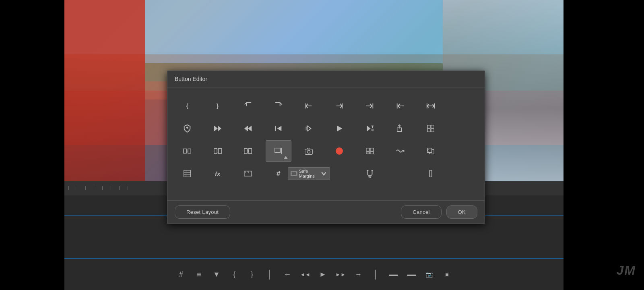  Describe the element at coordinates (370, 128) in the screenshot. I see `icon-play-fx` at that location.